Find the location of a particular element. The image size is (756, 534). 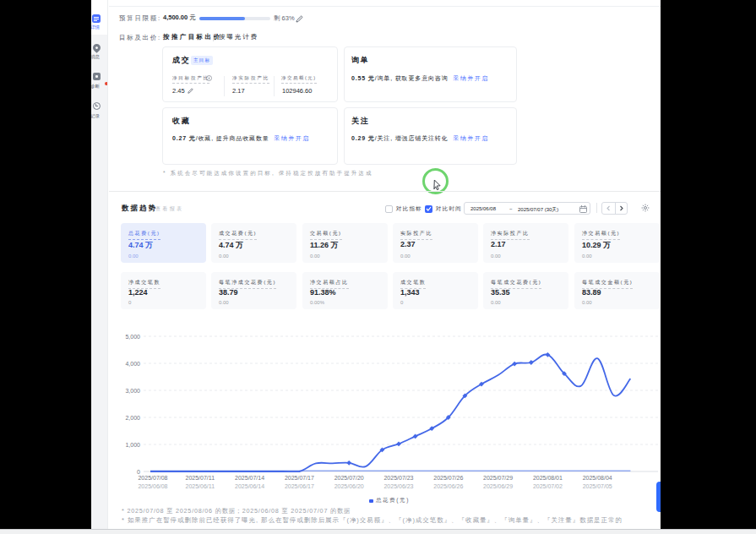

svg-text: 2025/06/11 is located at coordinates (201, 487).